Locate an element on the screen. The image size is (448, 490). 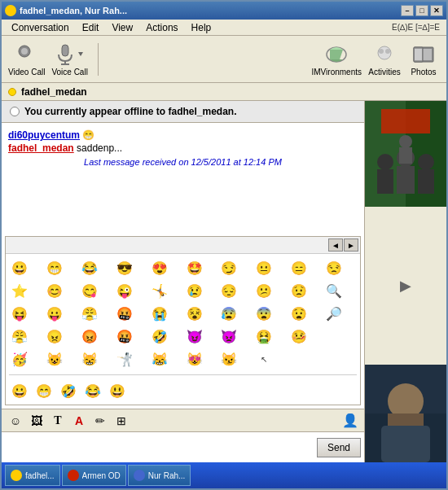
emoji-item: 😢 is located at coordinates (195, 291).